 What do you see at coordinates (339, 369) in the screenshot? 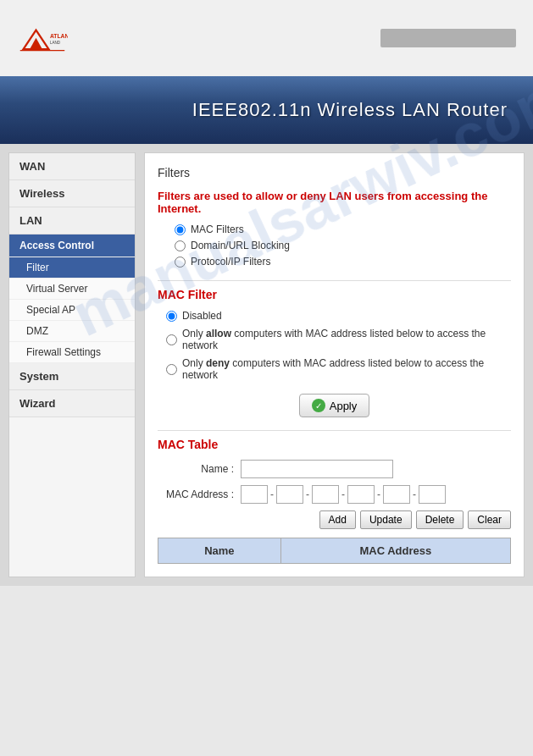
I see `mac-deny-option: Only deny computers with MAC address lis…` at bounding box center [339, 369].